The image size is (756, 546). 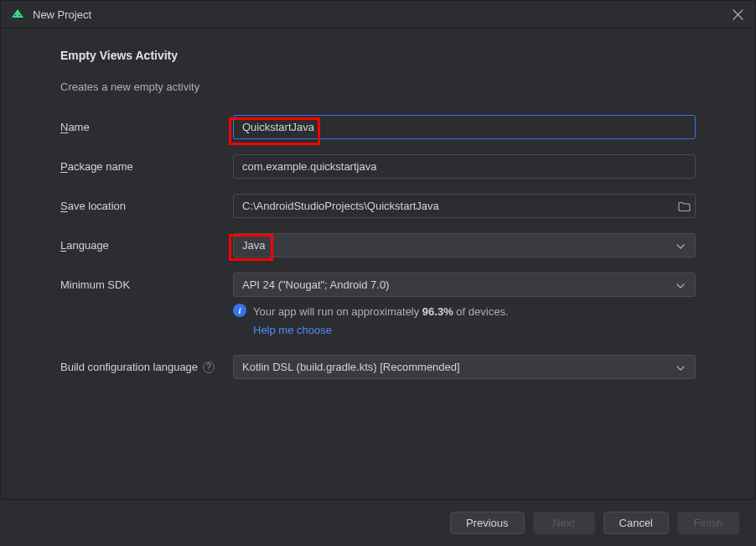 What do you see at coordinates (636, 523) in the screenshot?
I see `cancel-button: Cancel` at bounding box center [636, 523].